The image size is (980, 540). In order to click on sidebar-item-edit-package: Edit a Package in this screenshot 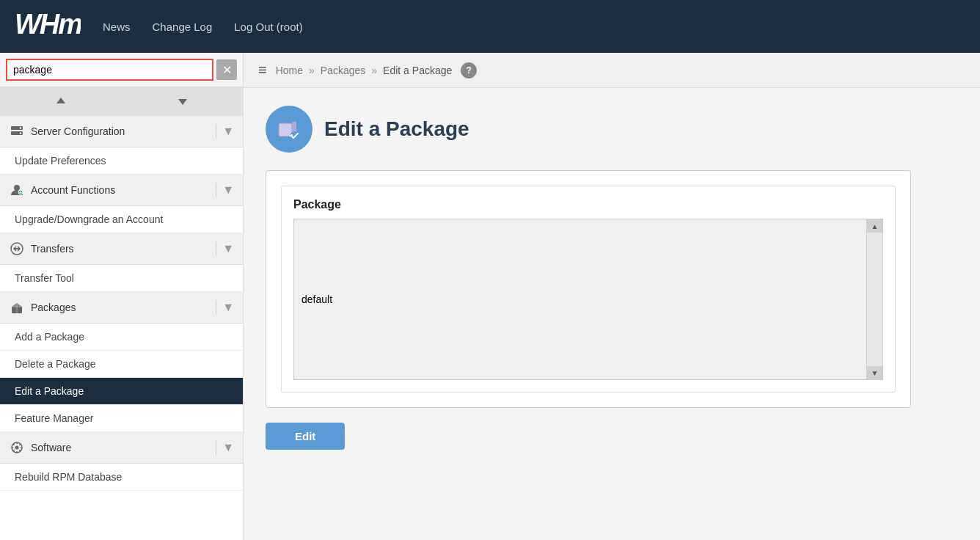, I will do `click(122, 392)`.